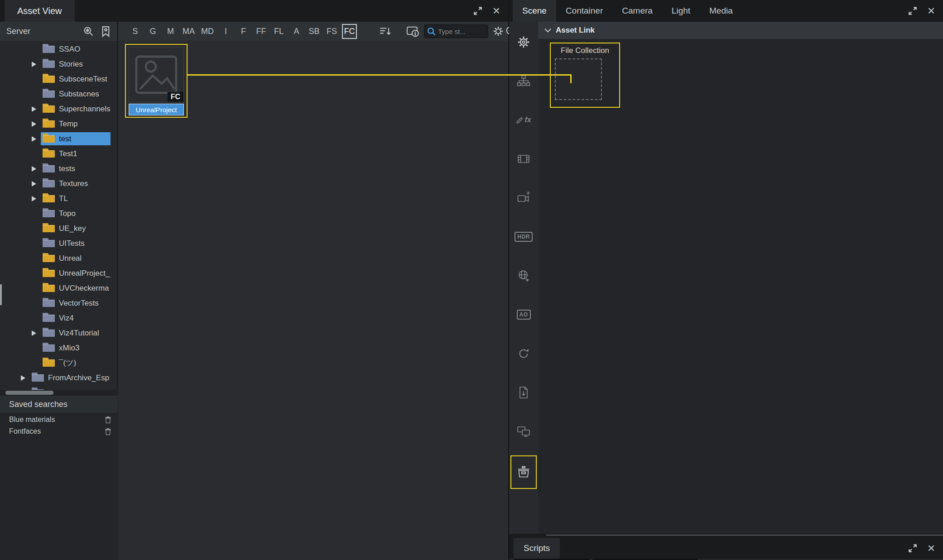  Describe the element at coordinates (350, 32) in the screenshot. I see `filter-fc-button: FC` at that location.